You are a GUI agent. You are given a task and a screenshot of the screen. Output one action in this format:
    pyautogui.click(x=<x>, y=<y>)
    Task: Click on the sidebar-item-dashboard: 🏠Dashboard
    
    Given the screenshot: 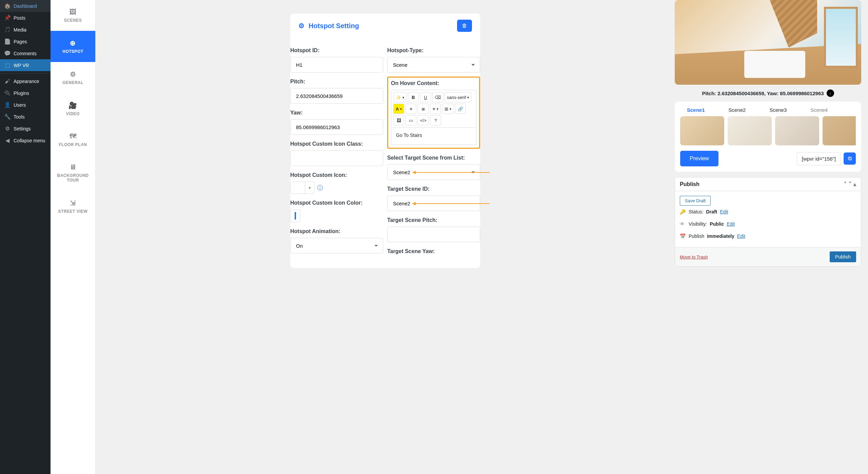 What is the action you would take?
    pyautogui.click(x=25, y=6)
    